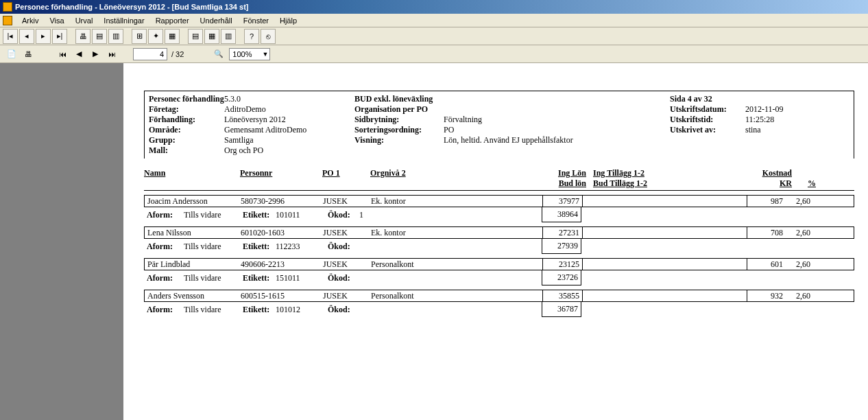  Describe the element at coordinates (256, 21) in the screenshot. I see `menu-fönster: Fönster` at that location.